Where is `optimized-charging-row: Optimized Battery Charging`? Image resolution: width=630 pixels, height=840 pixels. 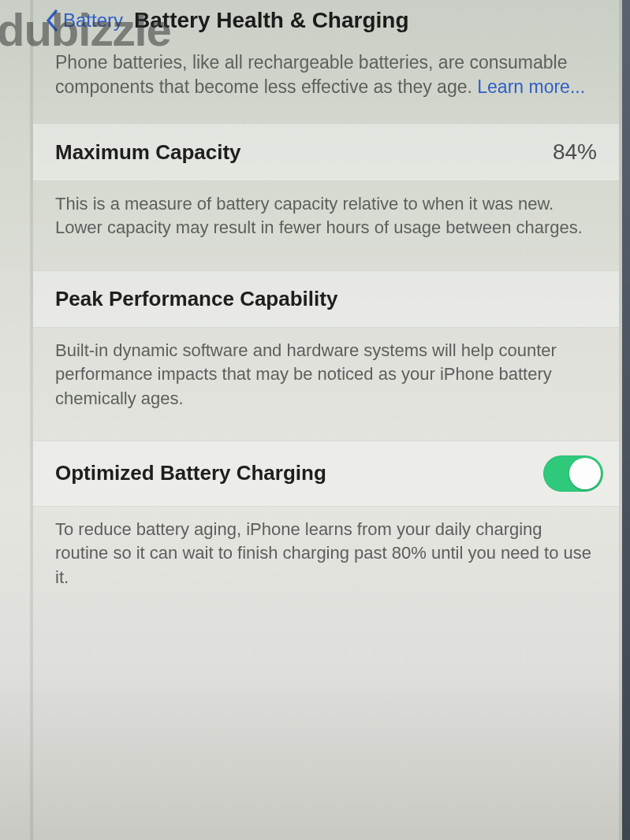 optimized-charging-row: Optimized Battery Charging is located at coordinates (326, 474).